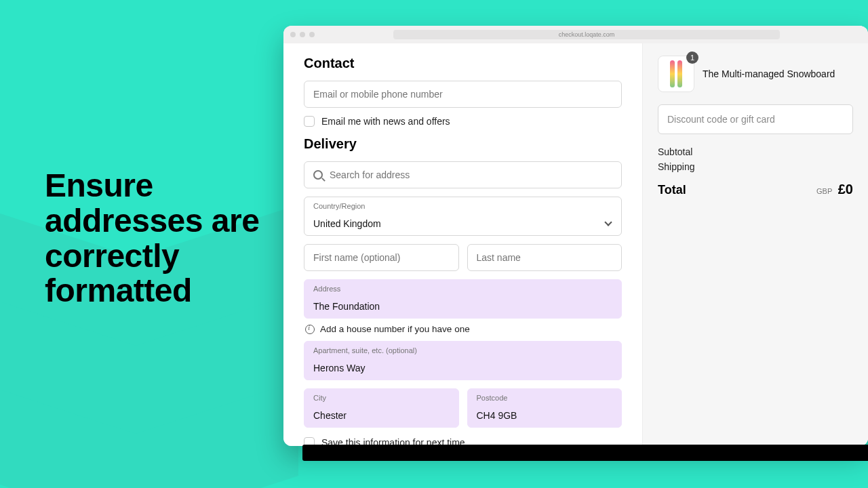 This screenshot has height=488, width=868. Describe the element at coordinates (677, 167) in the screenshot. I see `shipping-label: Shipping` at that location.